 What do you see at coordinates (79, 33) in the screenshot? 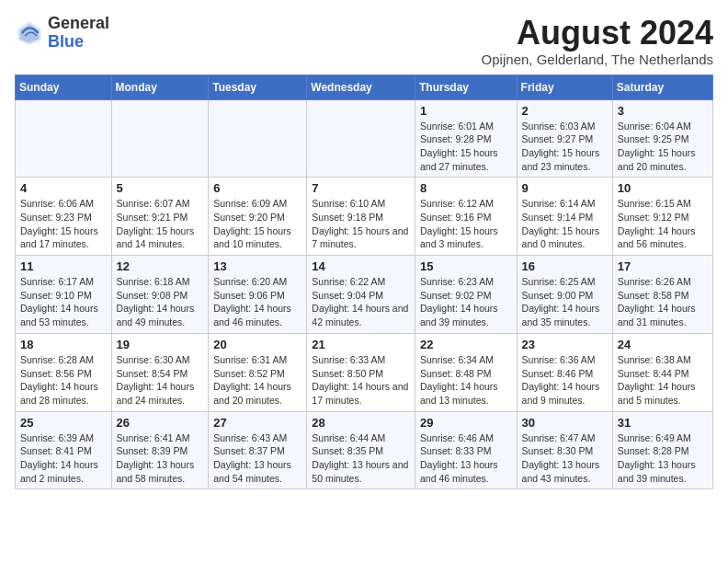
I see `logo-text: General Blue` at bounding box center [79, 33].